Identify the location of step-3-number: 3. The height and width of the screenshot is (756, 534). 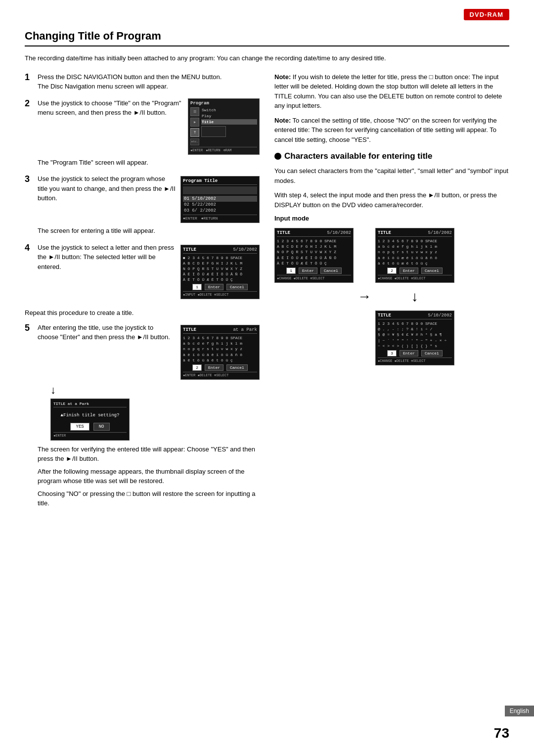
(30, 179).